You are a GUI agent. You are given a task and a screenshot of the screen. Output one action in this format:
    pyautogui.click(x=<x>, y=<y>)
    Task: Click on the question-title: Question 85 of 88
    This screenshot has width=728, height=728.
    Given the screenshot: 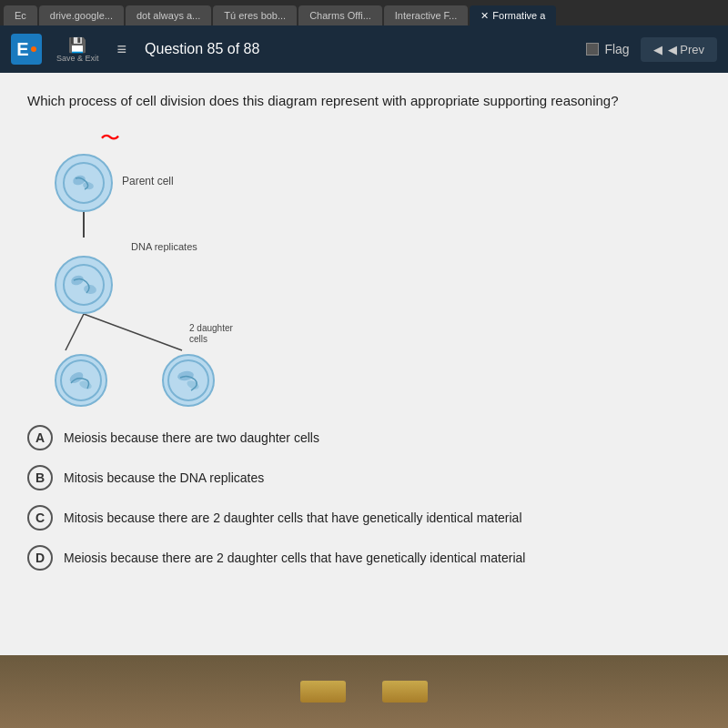 What is the action you would take?
    pyautogui.click(x=360, y=49)
    